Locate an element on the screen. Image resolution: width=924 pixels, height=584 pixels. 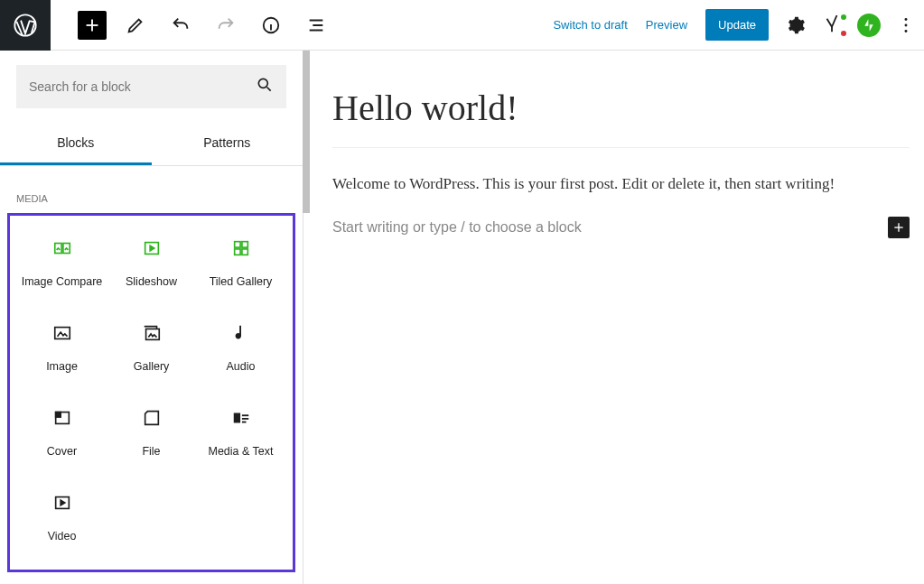
image-icon is located at coordinates (62, 333).